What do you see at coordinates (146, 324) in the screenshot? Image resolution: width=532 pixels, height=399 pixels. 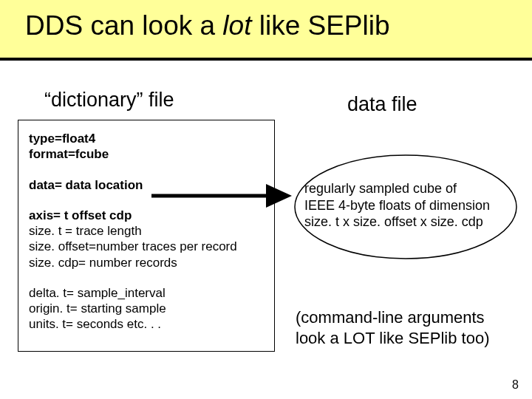 I see `dict-units: units. t= seconds etc. . .` at bounding box center [146, 324].